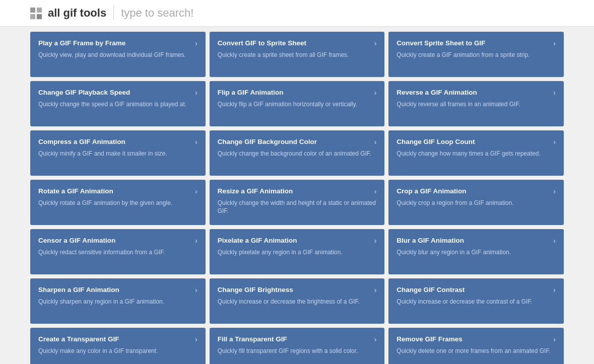 The width and height of the screenshot is (594, 364). What do you see at coordinates (475, 339) in the screenshot?
I see `tool-card-title: Remove GIF Frames` at bounding box center [475, 339].